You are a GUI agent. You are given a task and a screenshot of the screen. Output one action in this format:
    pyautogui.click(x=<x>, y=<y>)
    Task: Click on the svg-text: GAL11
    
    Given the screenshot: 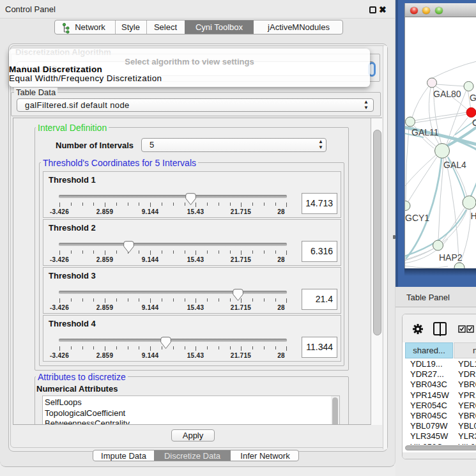 What is the action you would take?
    pyautogui.click(x=426, y=132)
    